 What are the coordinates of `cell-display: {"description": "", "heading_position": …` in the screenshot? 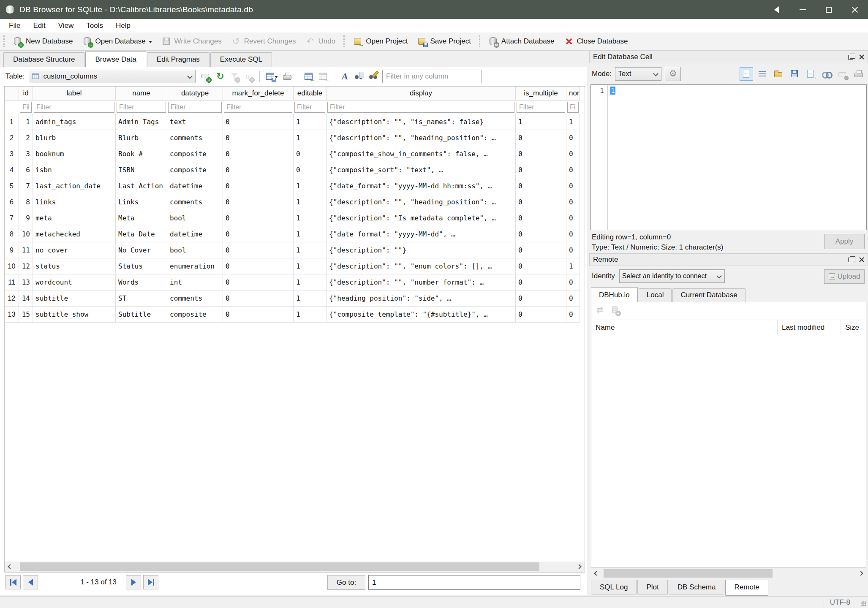 It's located at (421, 202).